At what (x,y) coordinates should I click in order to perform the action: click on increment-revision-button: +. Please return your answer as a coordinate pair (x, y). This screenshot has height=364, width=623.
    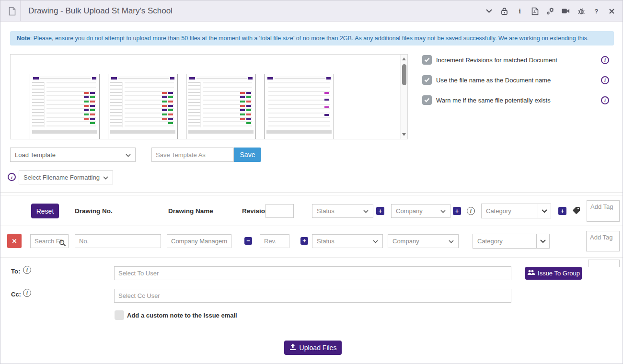
    Looking at the image, I should click on (304, 241).